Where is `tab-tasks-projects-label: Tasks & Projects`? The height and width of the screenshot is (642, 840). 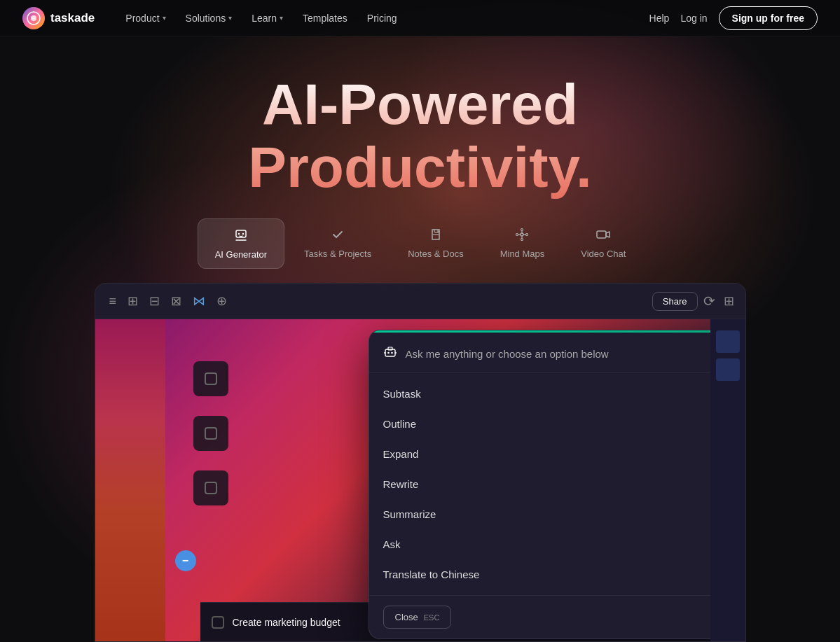 tab-tasks-projects-label: Tasks & Projects is located at coordinates (338, 253).